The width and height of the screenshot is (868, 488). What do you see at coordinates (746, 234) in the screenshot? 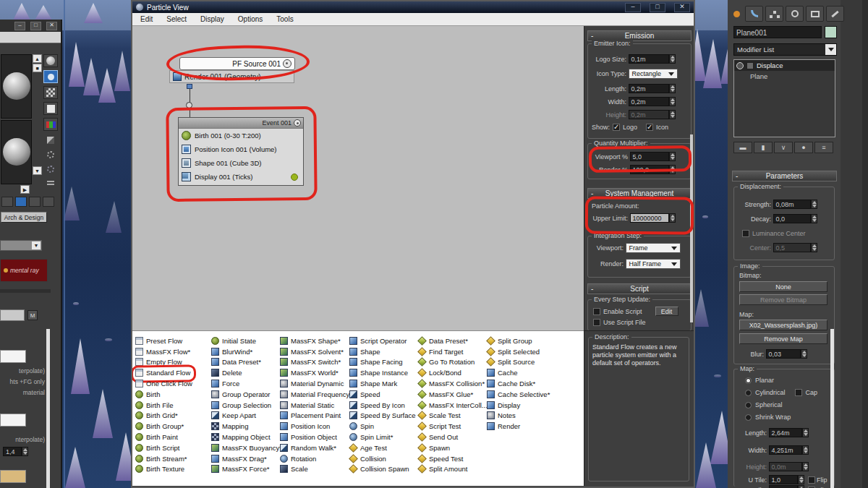
I see `luminance-center-checkbox` at bounding box center [746, 234].